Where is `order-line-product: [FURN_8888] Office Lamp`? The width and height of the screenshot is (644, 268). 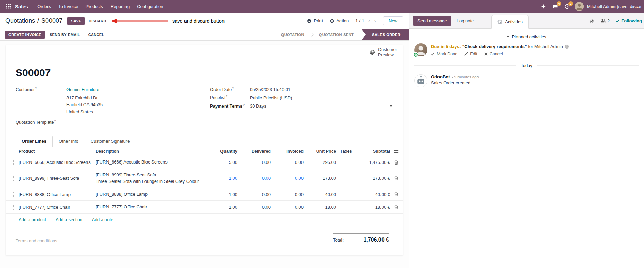 order-line-product: [FURN_8888] Office Lamp is located at coordinates (57, 195).